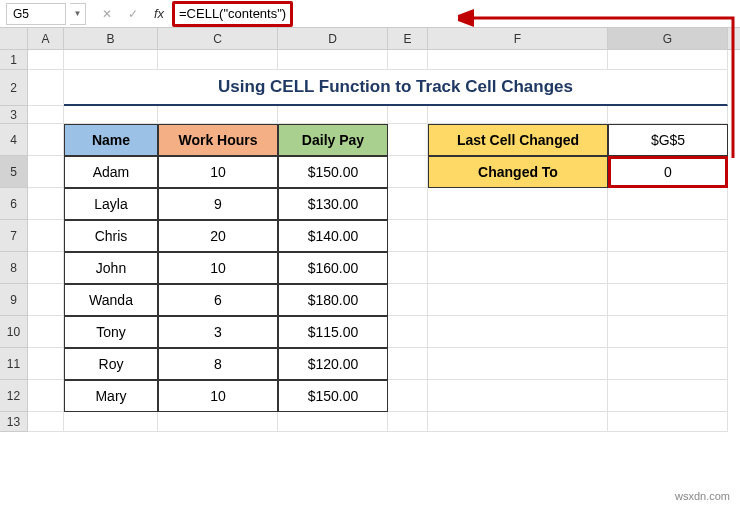 Image resolution: width=740 pixels, height=506 pixels. Describe the element at coordinates (111, 172) in the screenshot. I see `cell-name: Adam` at that location.